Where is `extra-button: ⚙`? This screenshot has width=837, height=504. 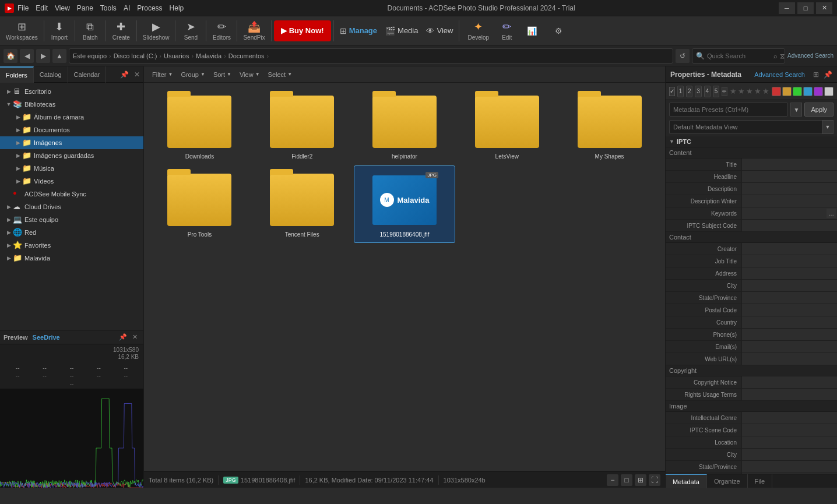 extra-button: ⚙ is located at coordinates (558, 31).